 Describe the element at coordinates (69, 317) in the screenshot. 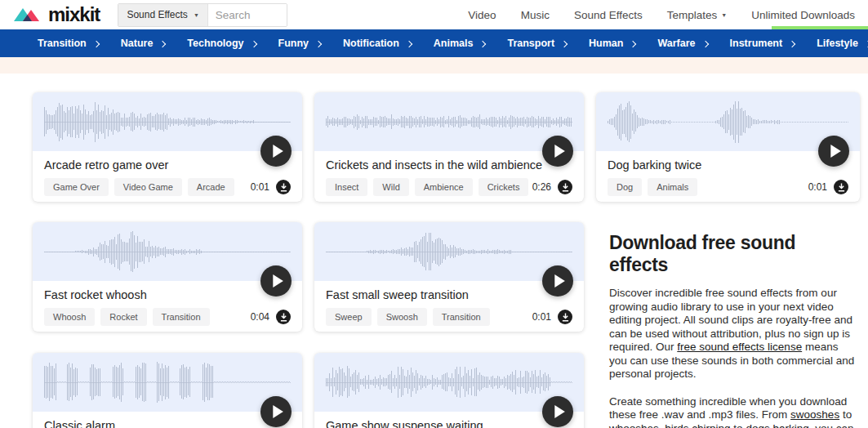

I see `tag-pill: Whoosh` at that location.